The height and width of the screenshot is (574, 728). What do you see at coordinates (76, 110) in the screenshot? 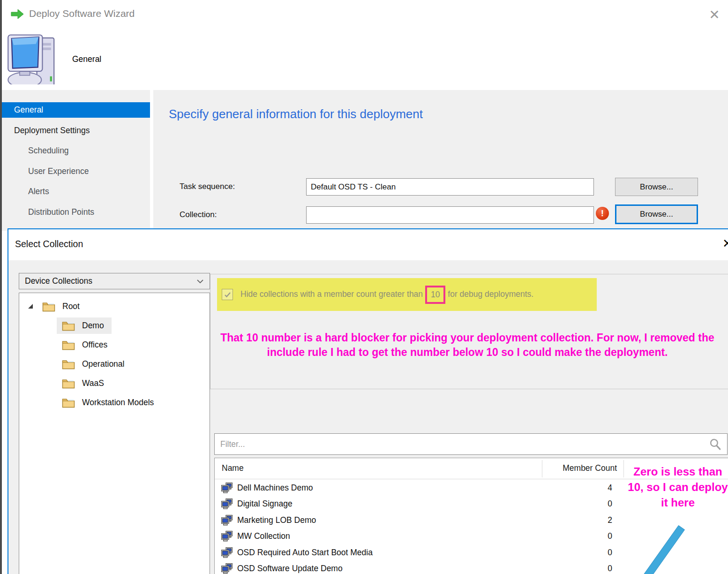
I see `sidebar-step-item: General` at bounding box center [76, 110].